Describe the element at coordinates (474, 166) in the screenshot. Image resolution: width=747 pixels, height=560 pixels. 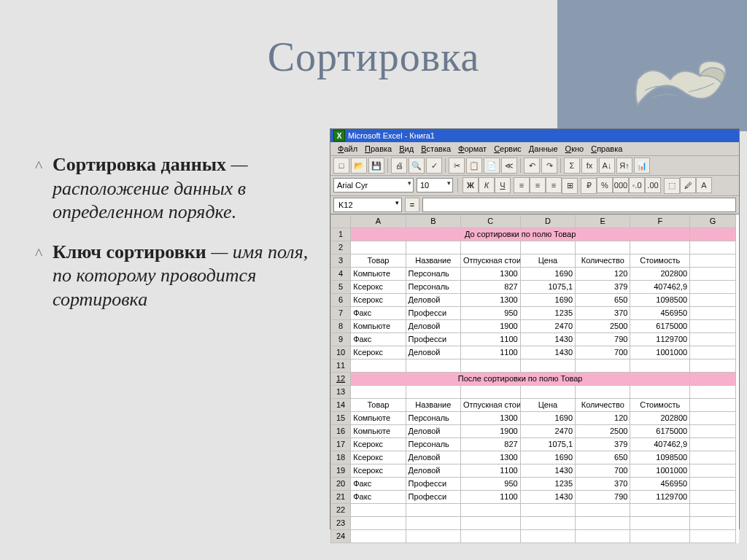
I see `tb-button: 📋` at that location.